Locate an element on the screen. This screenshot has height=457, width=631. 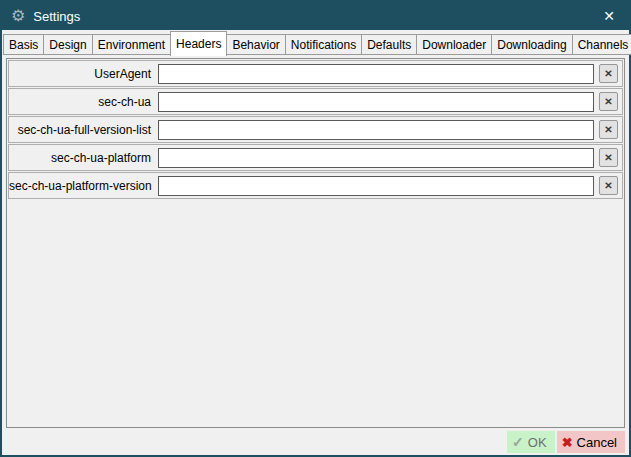
clear-sec-ch-ua-platform-icon: ✕ is located at coordinates (608, 158).